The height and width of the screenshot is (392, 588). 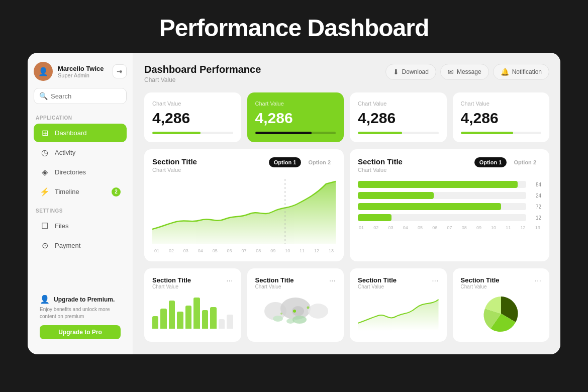 I want to click on message-label: Message, so click(x=469, y=72).